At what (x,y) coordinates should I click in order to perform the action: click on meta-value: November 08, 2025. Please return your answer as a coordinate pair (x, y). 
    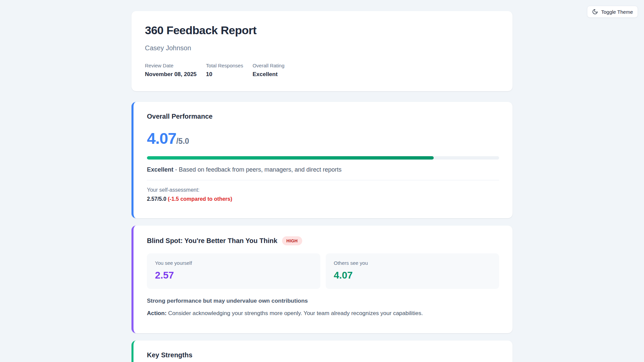
    Looking at the image, I should click on (171, 74).